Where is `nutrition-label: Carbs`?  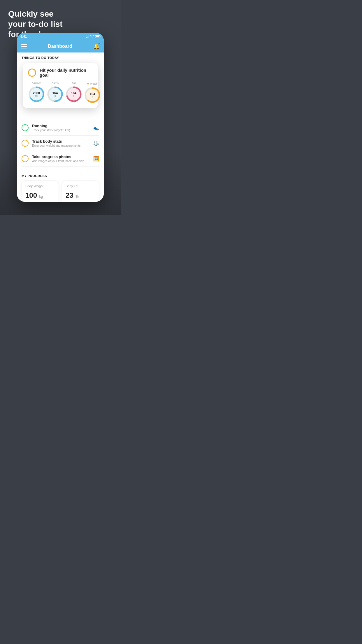
nutrition-label: Carbs is located at coordinates (55, 83).